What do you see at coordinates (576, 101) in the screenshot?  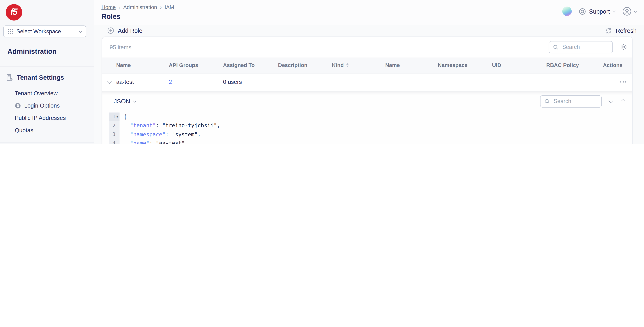 I see `json-search-input` at bounding box center [576, 101].